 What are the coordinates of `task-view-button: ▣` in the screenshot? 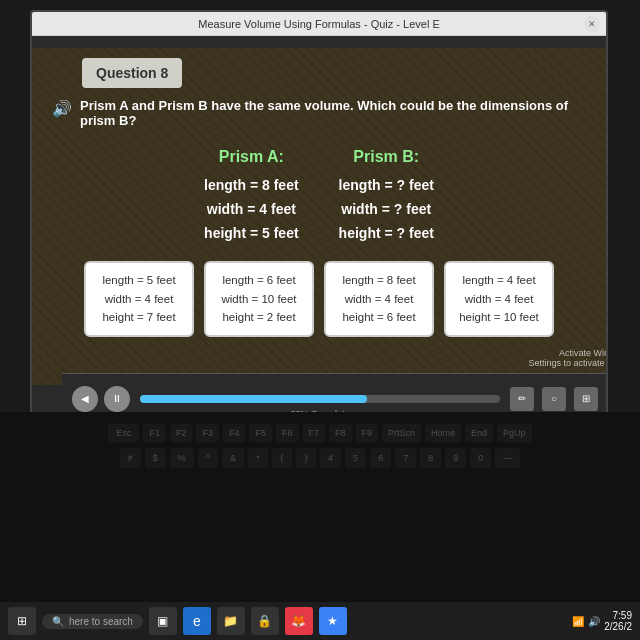 It's located at (163, 621).